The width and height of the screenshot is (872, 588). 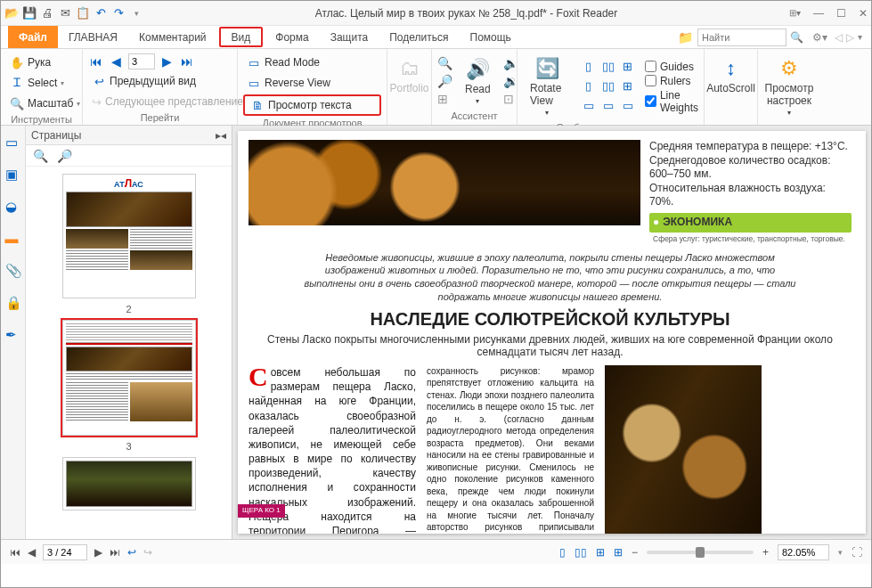 I want to click on qat-dropdown-icon: ▾, so click(x=136, y=13).